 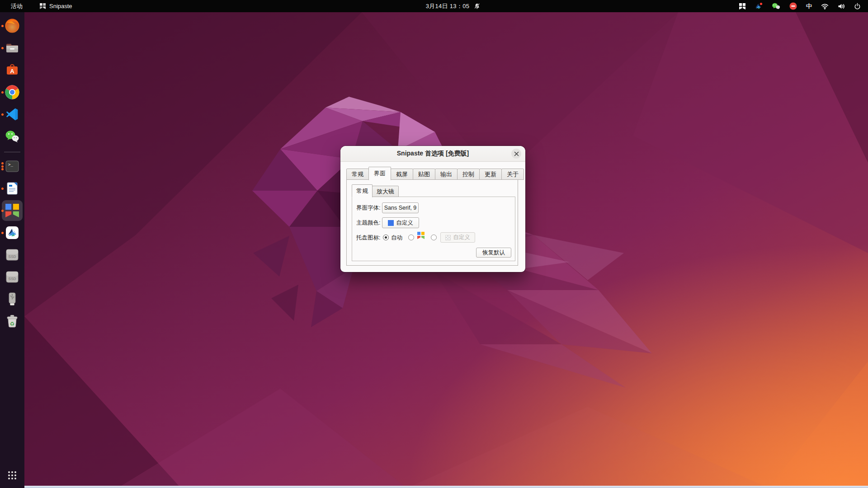 I want to click on theme-color-button: 自定义, so click(x=401, y=223).